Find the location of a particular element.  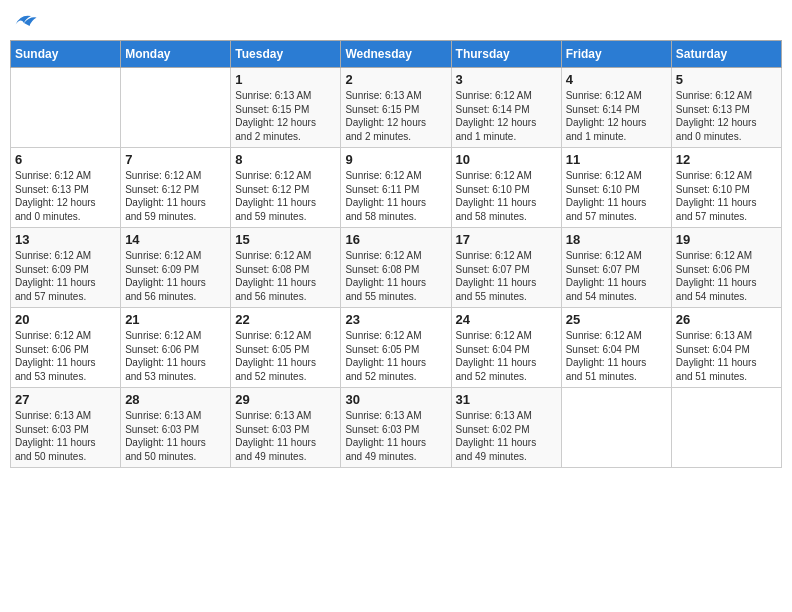

day-number: 6 is located at coordinates (66, 160).